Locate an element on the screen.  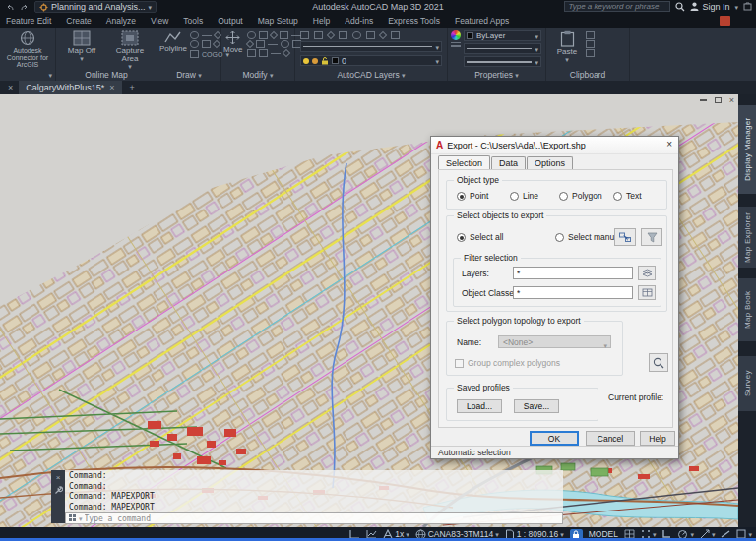
drawing-tab: CalgaryWithPlus15* × is located at coordinates (70, 88).